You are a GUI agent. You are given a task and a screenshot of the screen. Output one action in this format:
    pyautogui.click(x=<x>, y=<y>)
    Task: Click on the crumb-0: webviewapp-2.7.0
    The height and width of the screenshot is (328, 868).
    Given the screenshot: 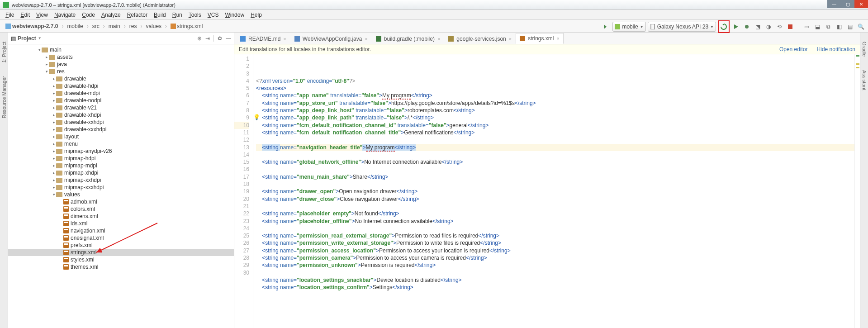 What is the action you would take?
    pyautogui.click(x=32, y=26)
    